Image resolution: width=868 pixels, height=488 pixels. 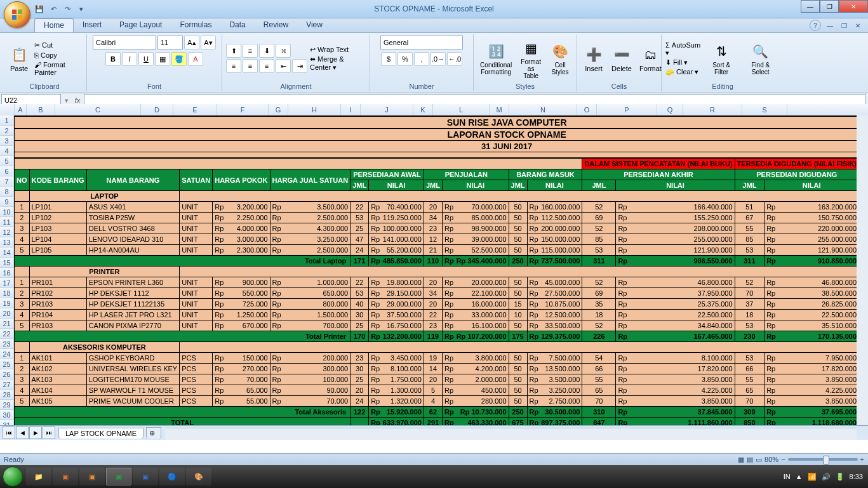 What do you see at coordinates (170, 43) in the screenshot?
I see `font-size-combo: 11` at bounding box center [170, 43].